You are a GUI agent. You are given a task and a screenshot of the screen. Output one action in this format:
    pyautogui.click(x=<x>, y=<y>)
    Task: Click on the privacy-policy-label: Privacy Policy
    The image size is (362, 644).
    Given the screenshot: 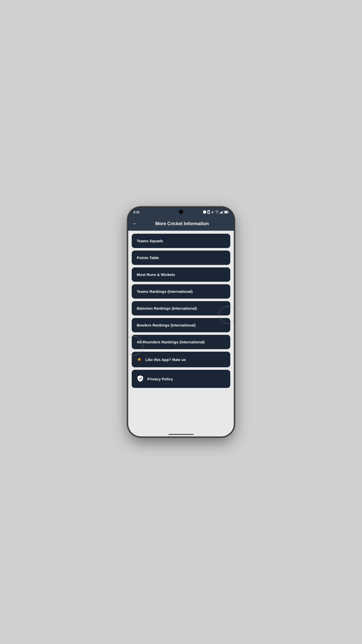 What is the action you would take?
    pyautogui.click(x=160, y=379)
    